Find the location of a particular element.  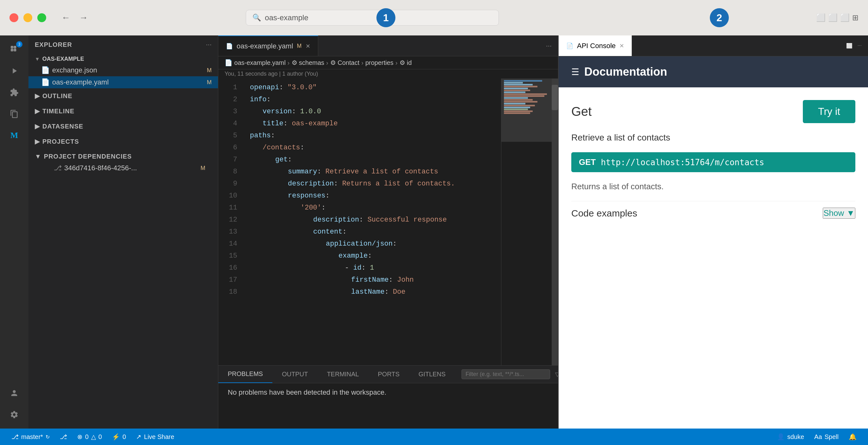

status-live-share: ↗ Live Share is located at coordinates (155, 437).